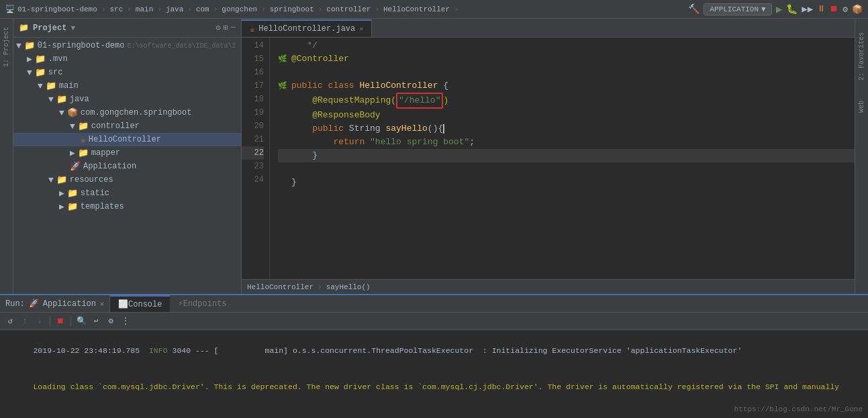  What do you see at coordinates (285, 59) in the screenshot?
I see `gutter-icon-15: 🌿` at bounding box center [285, 59].